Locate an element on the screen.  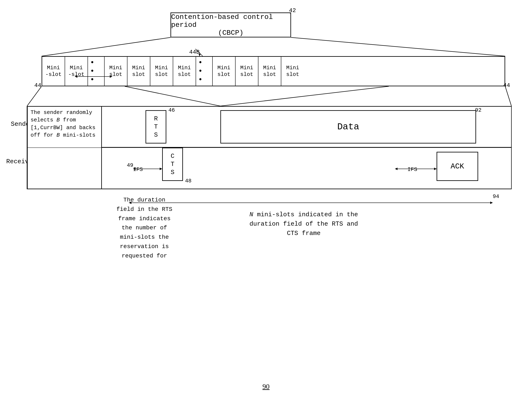
n-minislots-line2: duration field of the RTS and is located at coordinates (304, 224).